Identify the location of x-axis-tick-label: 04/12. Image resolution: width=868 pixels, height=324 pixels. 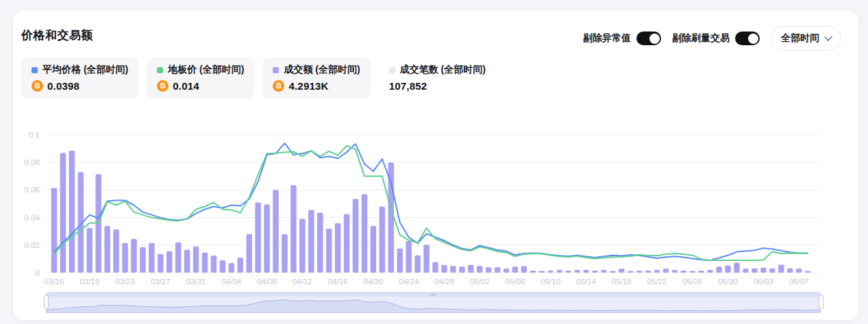
(303, 282).